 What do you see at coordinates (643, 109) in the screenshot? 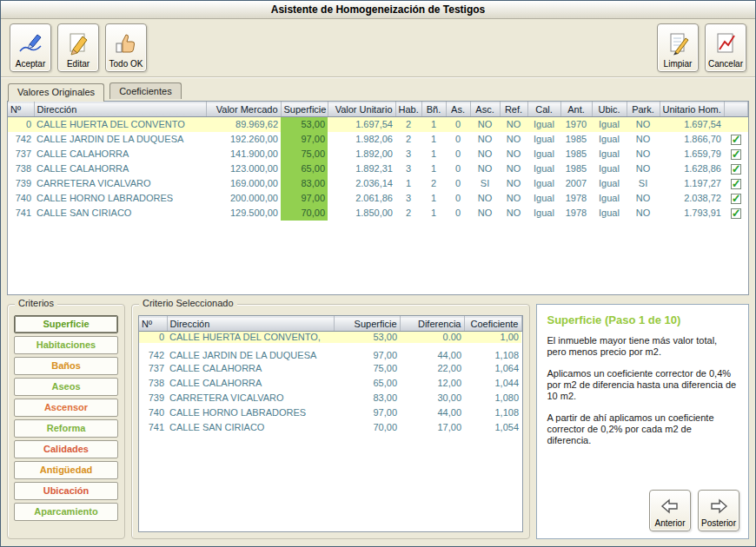
I see `column-header: Park.` at bounding box center [643, 109].